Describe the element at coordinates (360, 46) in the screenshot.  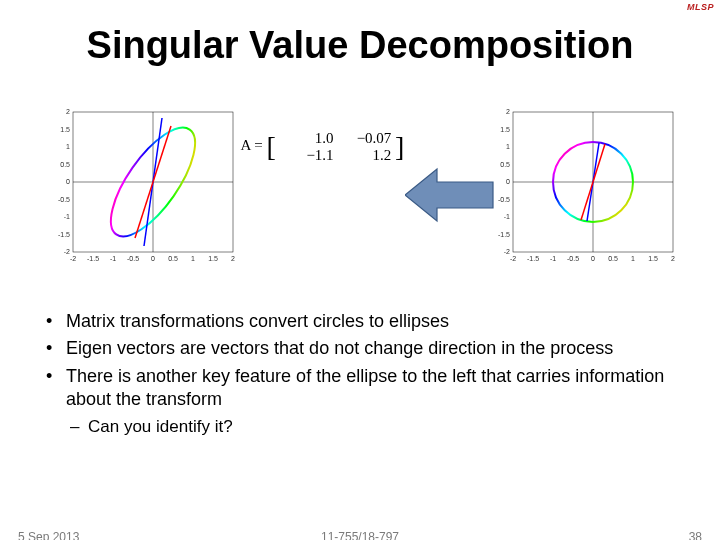
I see `slide-title: Singular Value Decomposition` at that location.